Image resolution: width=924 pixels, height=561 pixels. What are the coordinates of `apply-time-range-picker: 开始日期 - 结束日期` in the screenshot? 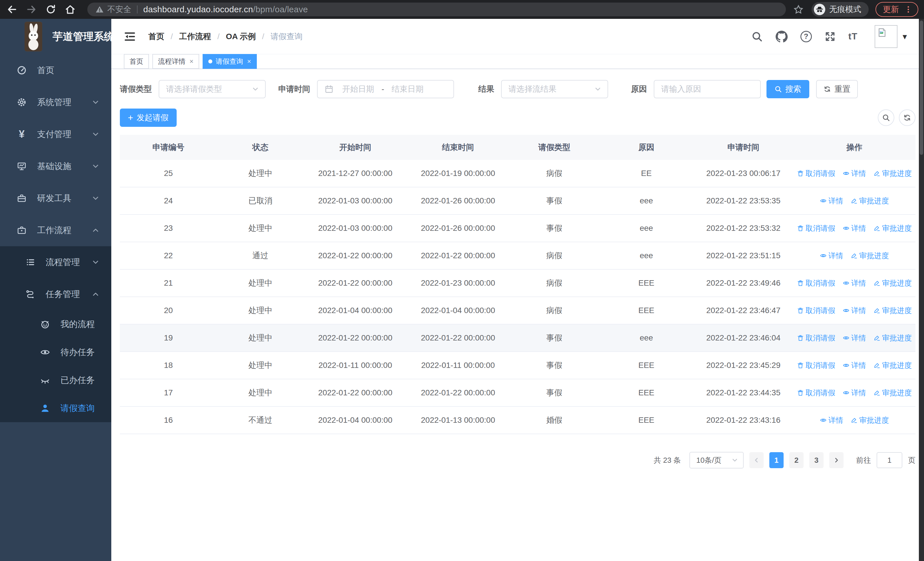 It's located at (386, 89).